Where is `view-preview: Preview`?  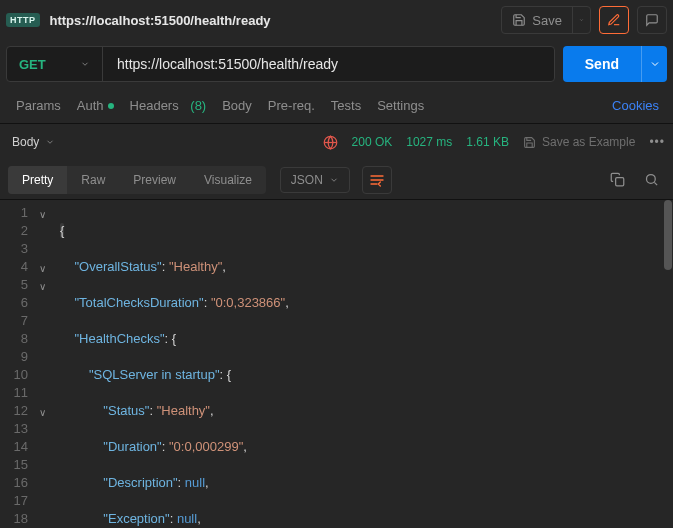 view-preview: Preview is located at coordinates (154, 180).